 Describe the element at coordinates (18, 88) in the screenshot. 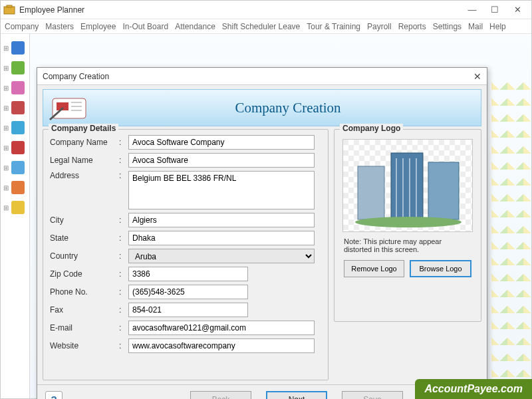

I see `people-icon` at that location.